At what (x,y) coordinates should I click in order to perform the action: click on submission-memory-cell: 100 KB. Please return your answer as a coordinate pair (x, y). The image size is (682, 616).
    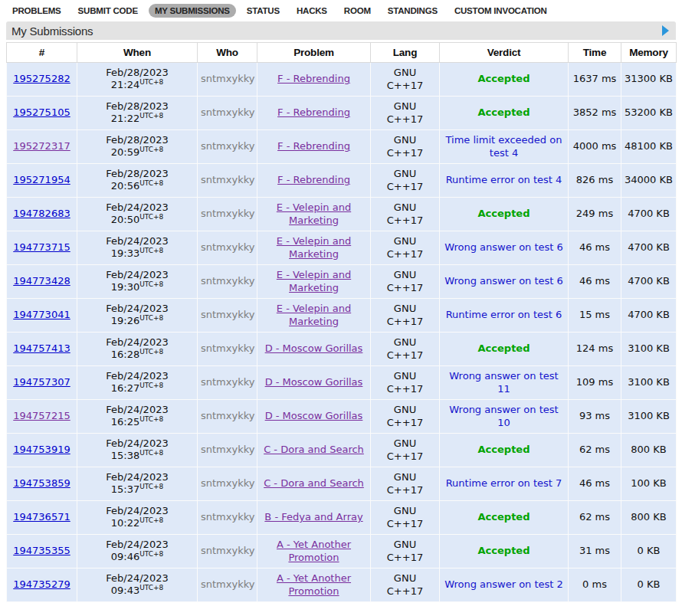
    Looking at the image, I should click on (649, 484).